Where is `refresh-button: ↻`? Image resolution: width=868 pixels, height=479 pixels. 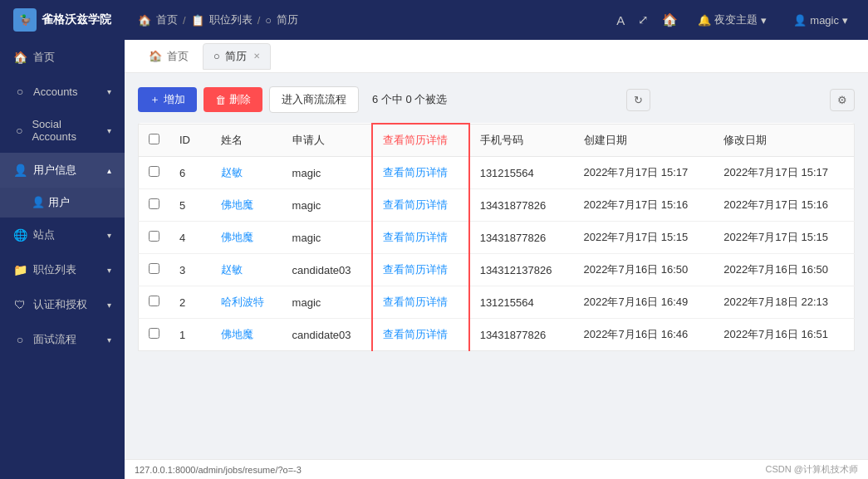 refresh-button: ↻ is located at coordinates (638, 100).